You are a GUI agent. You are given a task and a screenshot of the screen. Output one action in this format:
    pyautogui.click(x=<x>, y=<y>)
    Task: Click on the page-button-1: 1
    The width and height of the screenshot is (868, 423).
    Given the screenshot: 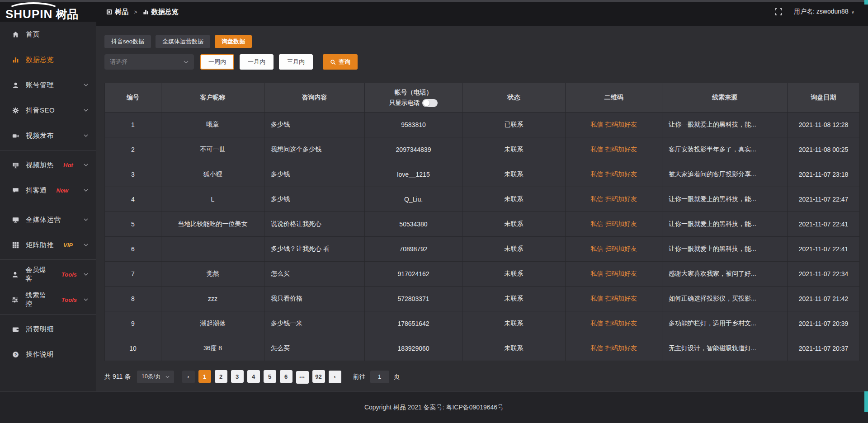 What is the action you would take?
    pyautogui.click(x=205, y=376)
    